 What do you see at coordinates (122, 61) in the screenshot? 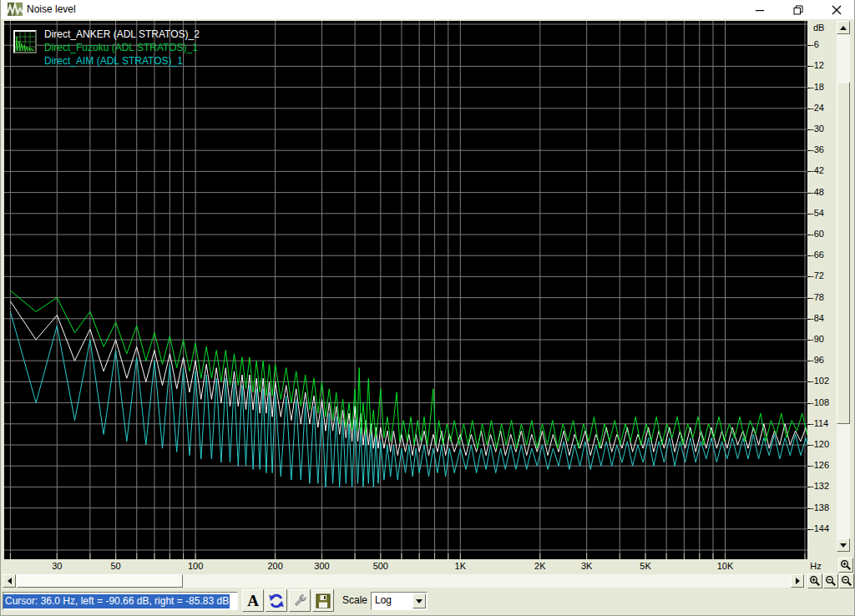
I see `legend-item: Direct_AIM (ADL STRATOS)_1` at bounding box center [122, 61].